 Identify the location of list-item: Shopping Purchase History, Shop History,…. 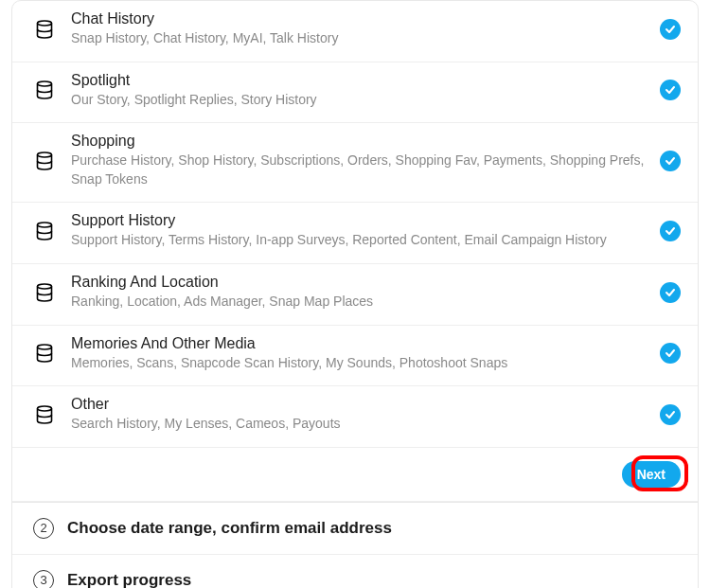
(355, 163).